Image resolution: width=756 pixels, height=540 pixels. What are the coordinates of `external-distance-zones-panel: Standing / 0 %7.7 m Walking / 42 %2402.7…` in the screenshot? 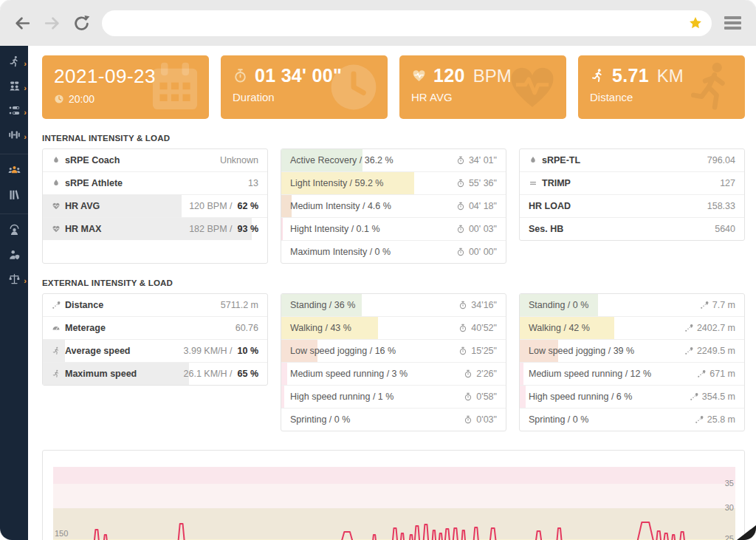 It's located at (632, 362).